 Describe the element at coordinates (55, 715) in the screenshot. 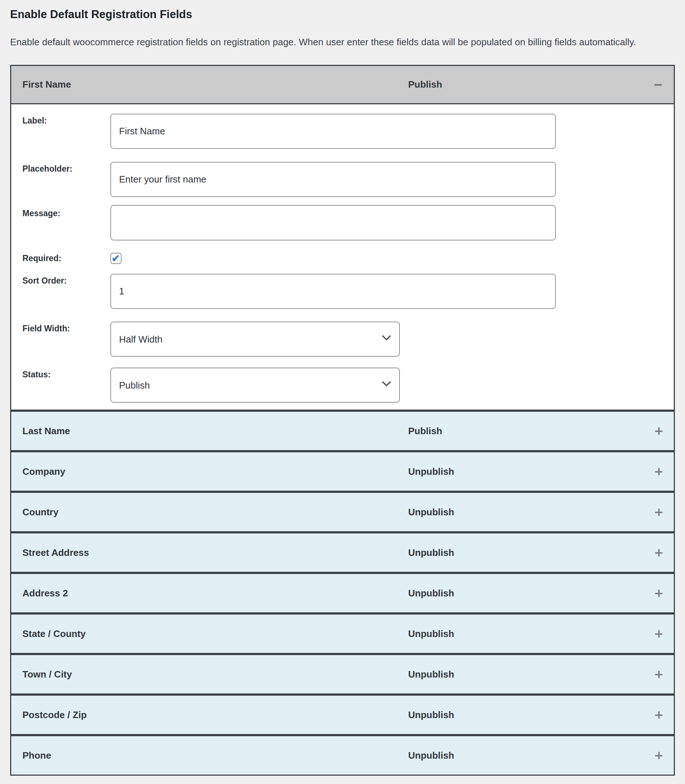

I see `panel-title: Postcode / Zip` at that location.